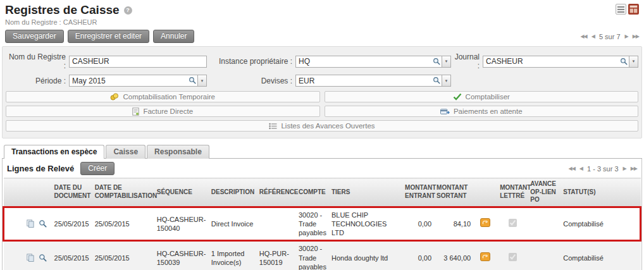 This screenshot has width=644, height=270. Describe the element at coordinates (34, 37) in the screenshot. I see `save-button: Sauvegarder` at that location.